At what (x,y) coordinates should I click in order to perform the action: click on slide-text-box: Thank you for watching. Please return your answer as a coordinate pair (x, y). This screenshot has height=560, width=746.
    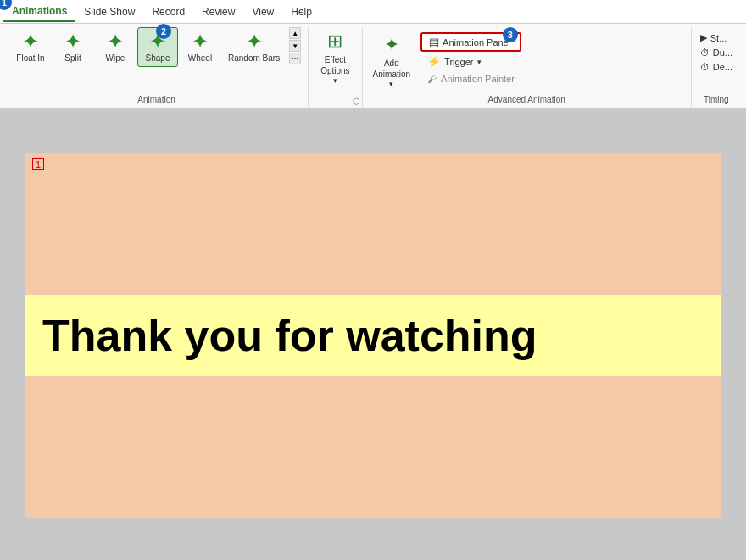
    Looking at the image, I should click on (373, 335).